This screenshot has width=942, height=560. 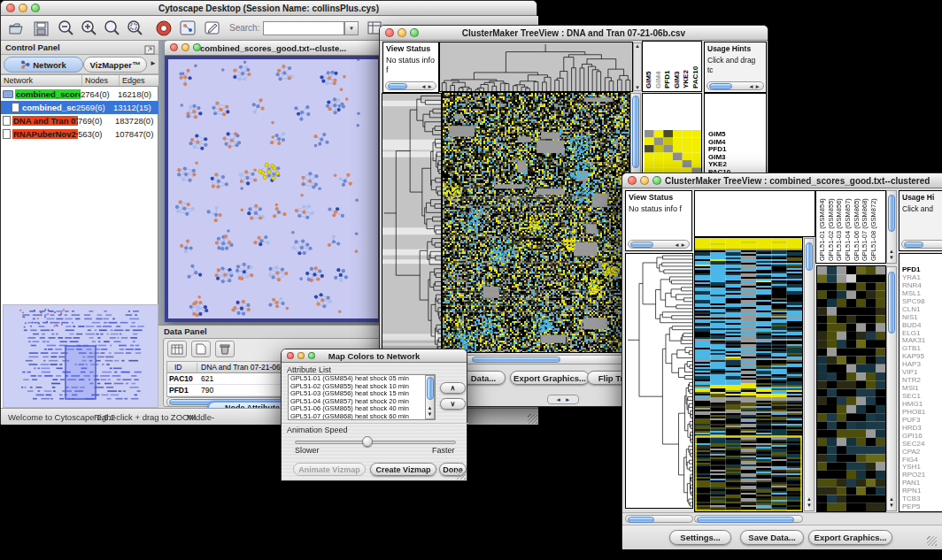 I want to click on move-up-button: ∧, so click(x=453, y=387).